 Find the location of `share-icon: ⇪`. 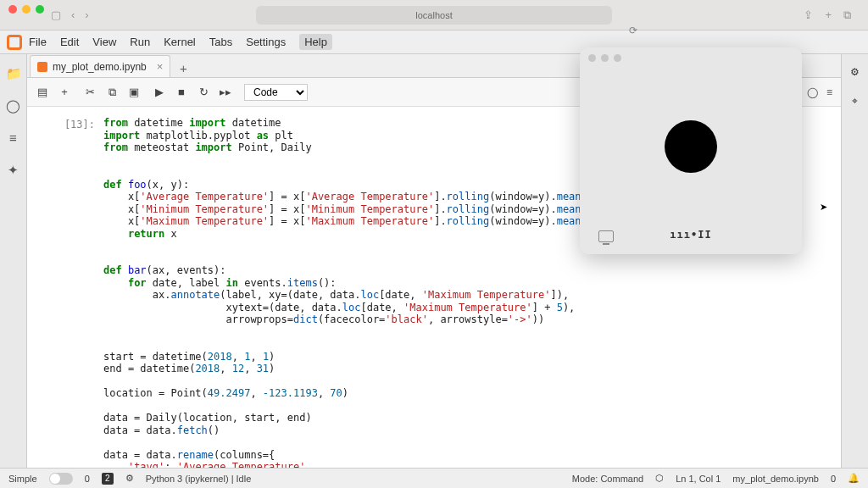

share-icon: ⇪ is located at coordinates (809, 15).